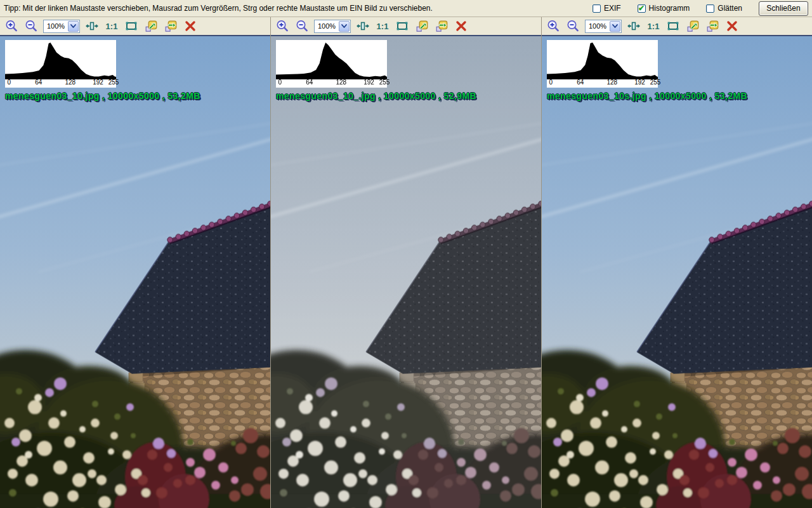  What do you see at coordinates (701, 9) in the screenshot?
I see `tip-controls: EXIF ✔ Histogramm Glätten Schließen` at bounding box center [701, 9].